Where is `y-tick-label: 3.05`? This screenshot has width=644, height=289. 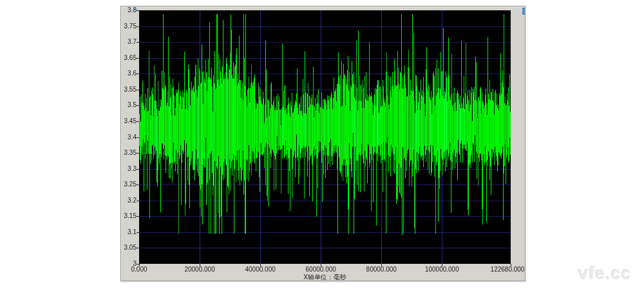
y-tick-label: 3.05 is located at coordinates (129, 248).